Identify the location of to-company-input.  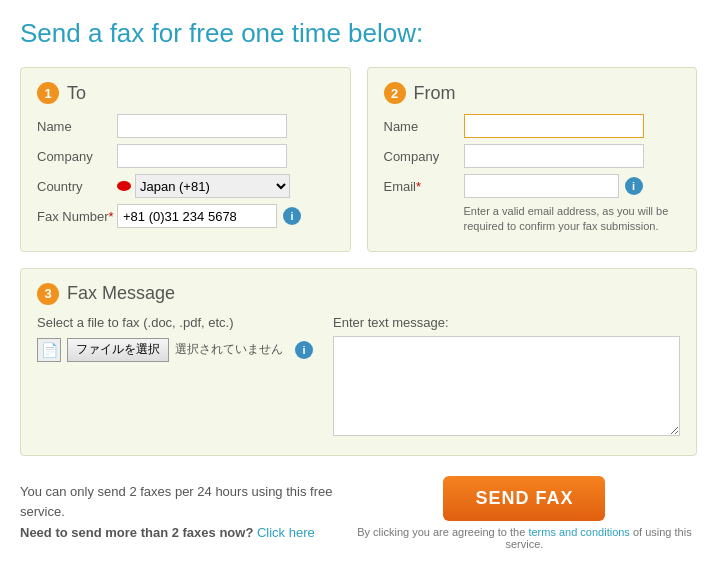
(202, 156).